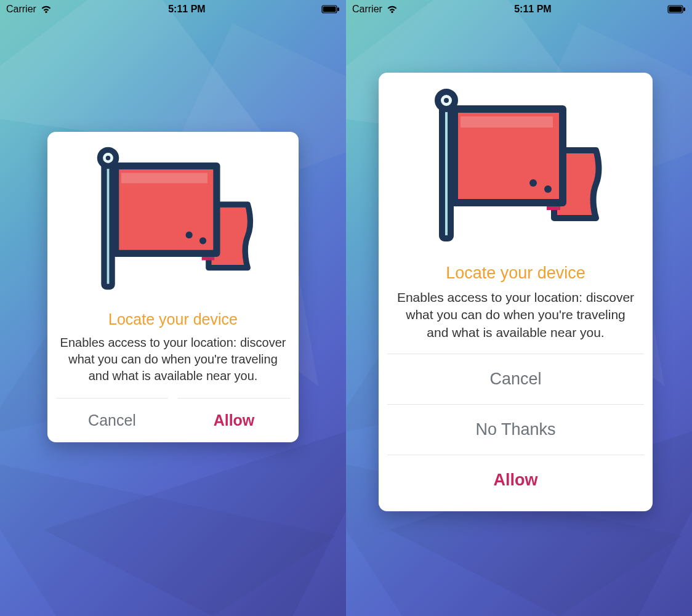 The width and height of the screenshot is (692, 616). What do you see at coordinates (173, 420) in the screenshot?
I see `dialog-button-row: Cancel Allow` at bounding box center [173, 420].